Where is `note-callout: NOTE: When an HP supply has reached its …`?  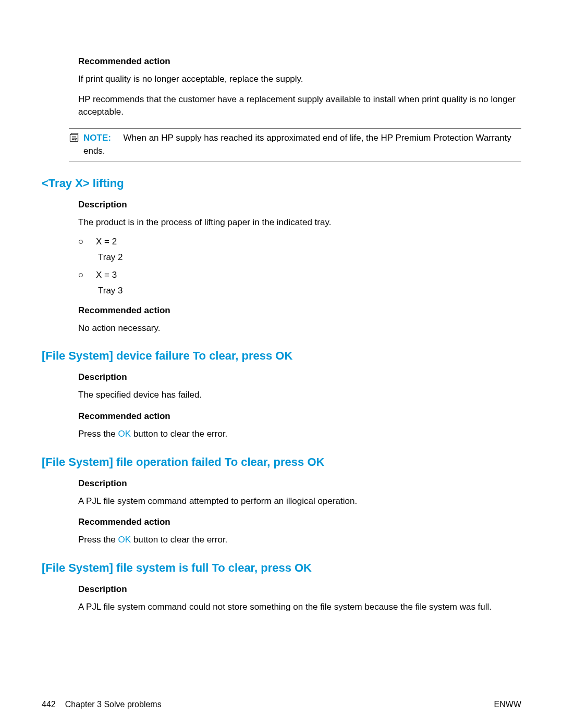 note-callout: NOTE: When an HP supply has reached its … is located at coordinates (295, 145).